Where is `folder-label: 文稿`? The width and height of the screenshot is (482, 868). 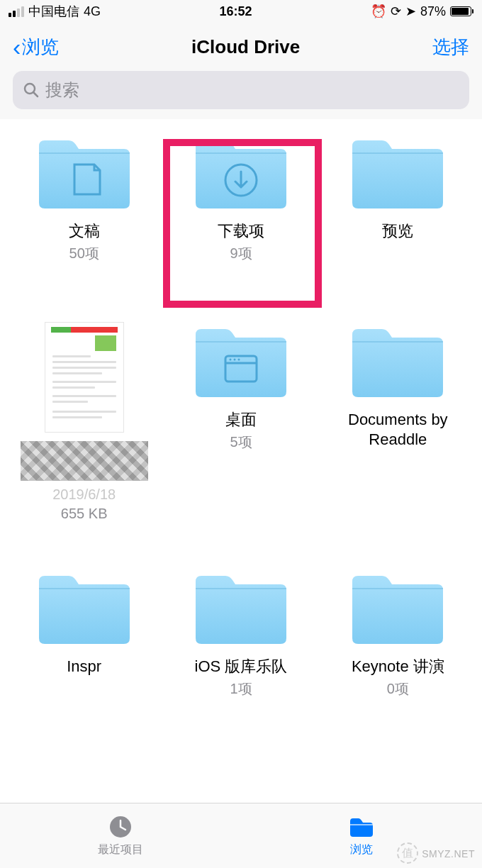
folder-label: 文稿 is located at coordinates (84, 231).